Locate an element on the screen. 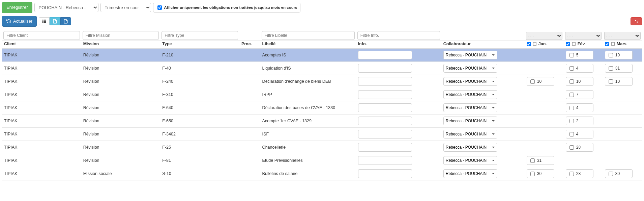 This screenshot has width=644, height=201. table-row: TIPIAKRévisionF-3402ISFRebecca - POUCHAI… is located at coordinates (322, 134).